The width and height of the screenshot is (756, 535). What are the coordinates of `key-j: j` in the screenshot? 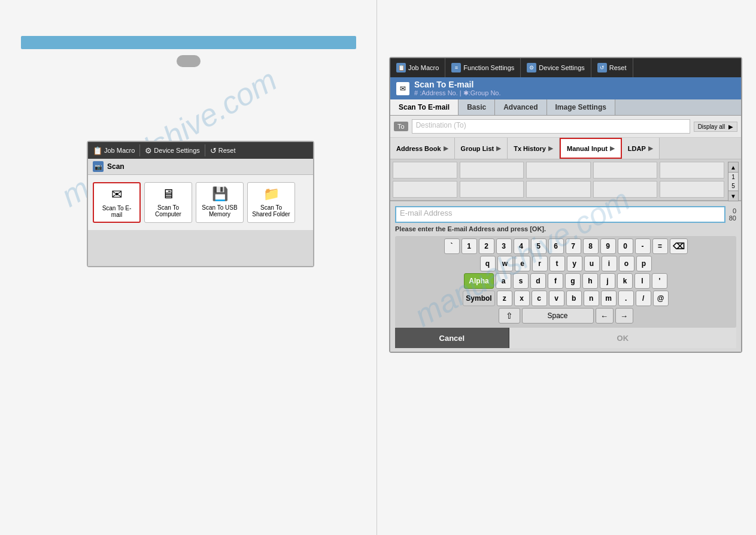 It's located at (608, 281).